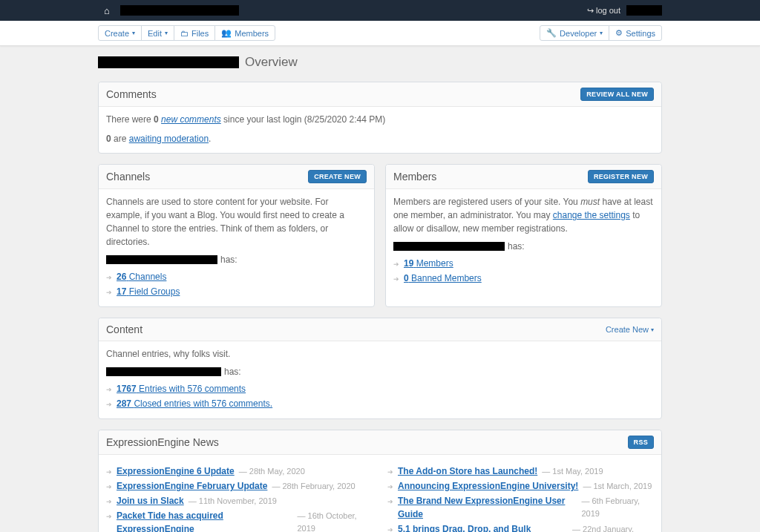  I want to click on change-settings-link: change the settings, so click(592, 215).